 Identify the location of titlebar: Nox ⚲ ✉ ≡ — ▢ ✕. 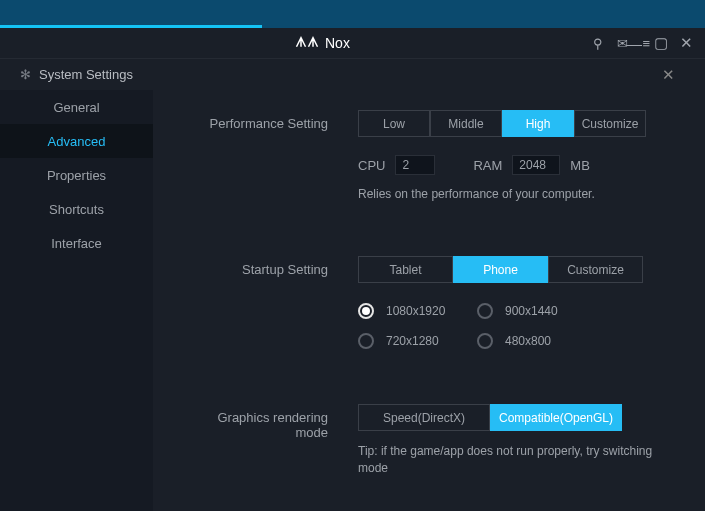
(352, 43).